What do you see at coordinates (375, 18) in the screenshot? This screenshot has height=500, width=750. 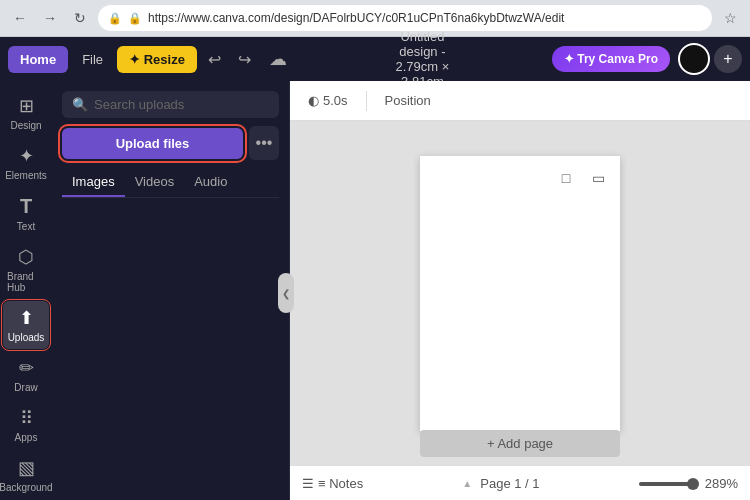 I see `browser-chrome: ← → ↻ 🔒 🔒 https://www.canva.com/design/D…` at bounding box center [375, 18].